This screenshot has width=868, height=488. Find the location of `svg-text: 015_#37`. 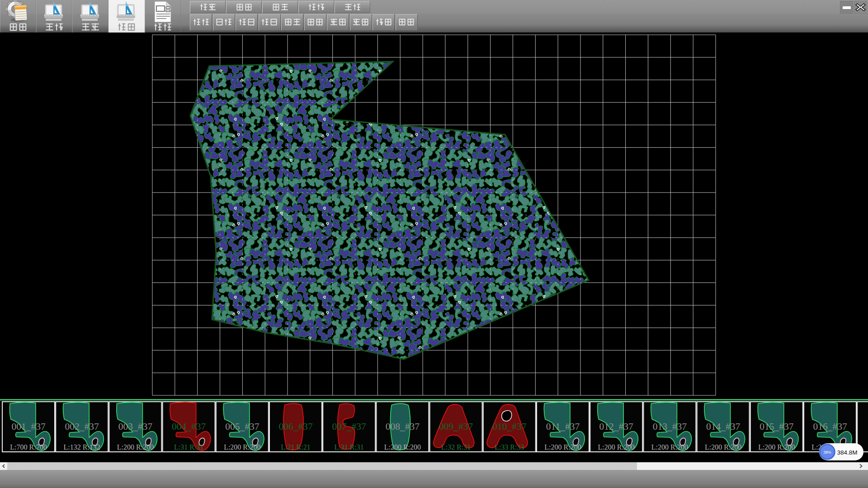

svg-text: 015_#37 is located at coordinates (777, 427).